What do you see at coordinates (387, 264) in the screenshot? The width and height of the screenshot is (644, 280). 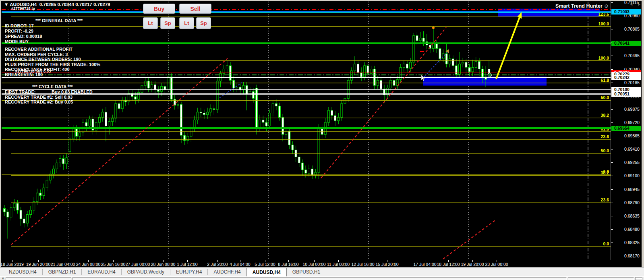 I see `time-tick-label: 15 Jul 20:00` at bounding box center [387, 264].